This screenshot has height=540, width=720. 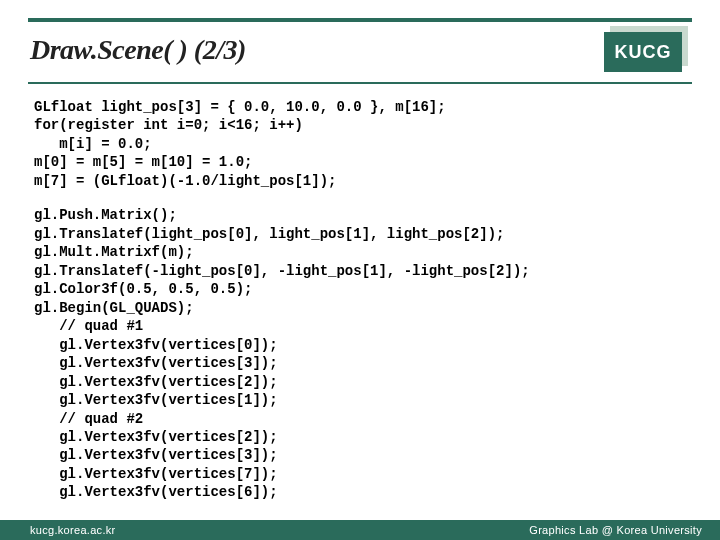 I want to click on badge-label: KUCG, so click(x=643, y=52).